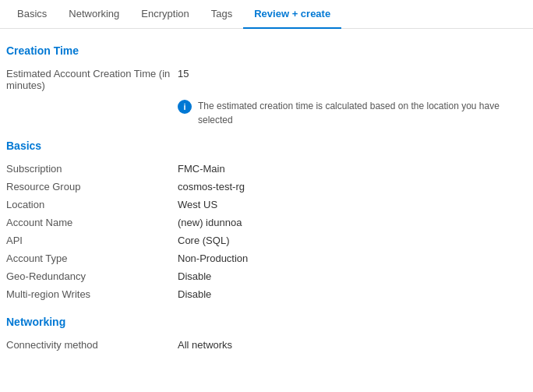 Image resolution: width=533 pixels, height=392 pixels. I want to click on networking-heading: Networking, so click(266, 322).